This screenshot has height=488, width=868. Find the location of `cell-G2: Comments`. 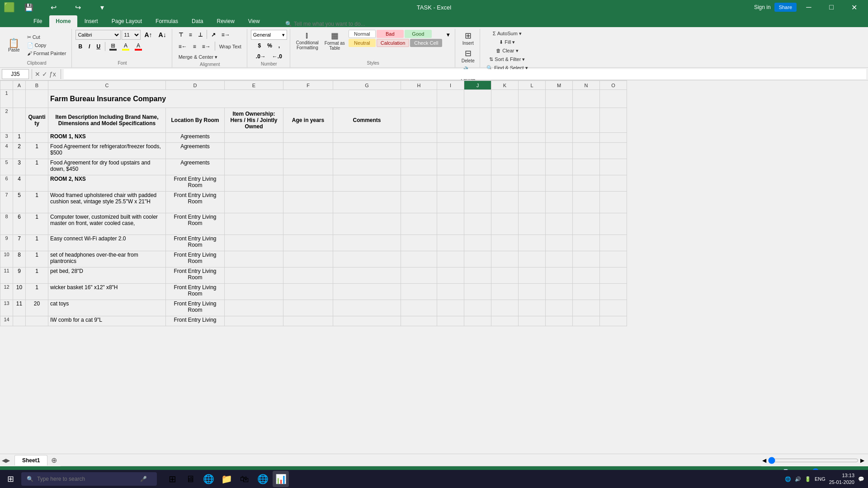

cell-G2: Comments is located at coordinates (367, 120).